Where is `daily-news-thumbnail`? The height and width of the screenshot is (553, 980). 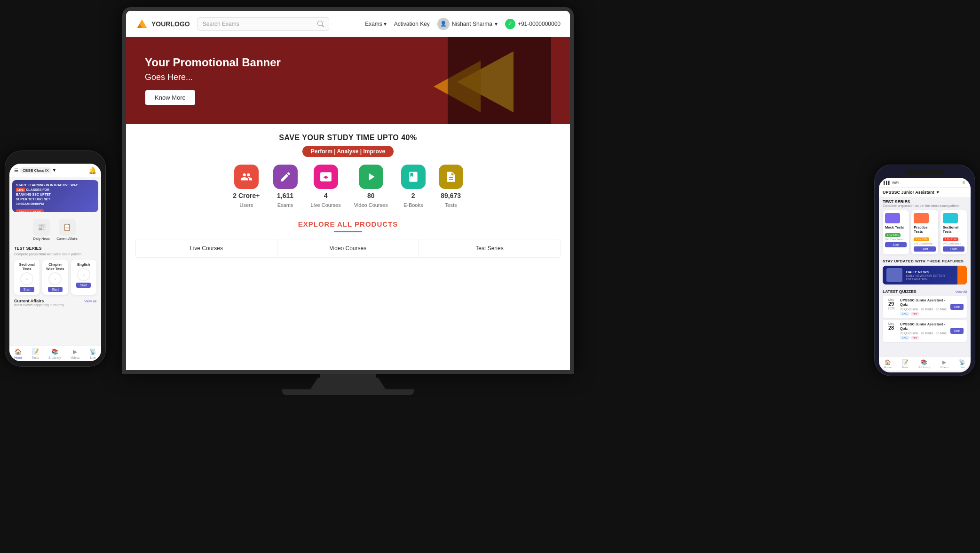 daily-news-thumbnail is located at coordinates (894, 275).